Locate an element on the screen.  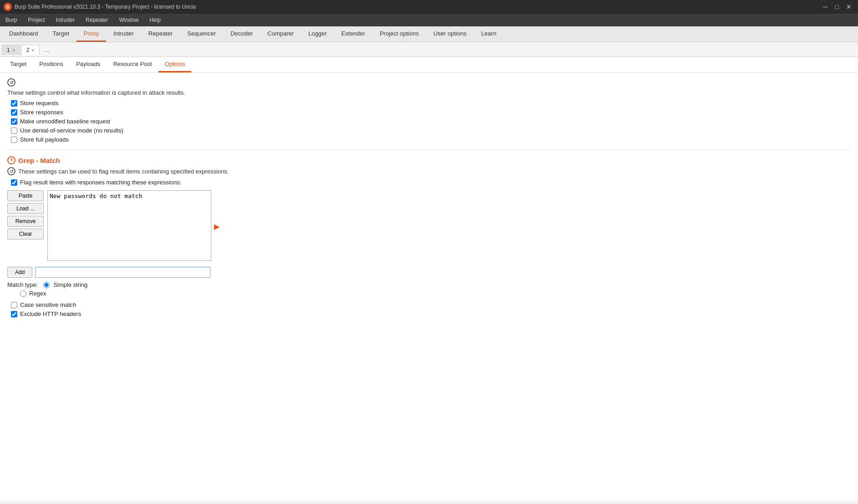
menu-intruder: Intruder is located at coordinates (66, 20).